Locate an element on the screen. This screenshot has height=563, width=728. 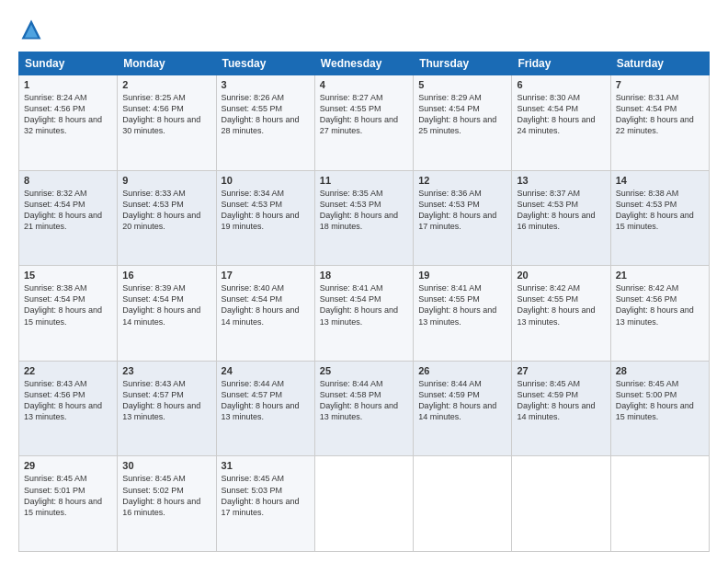
cell-info: Sunrise: 8:42 AMSunset: 4:56 PMDaylight:… is located at coordinates (654, 304).